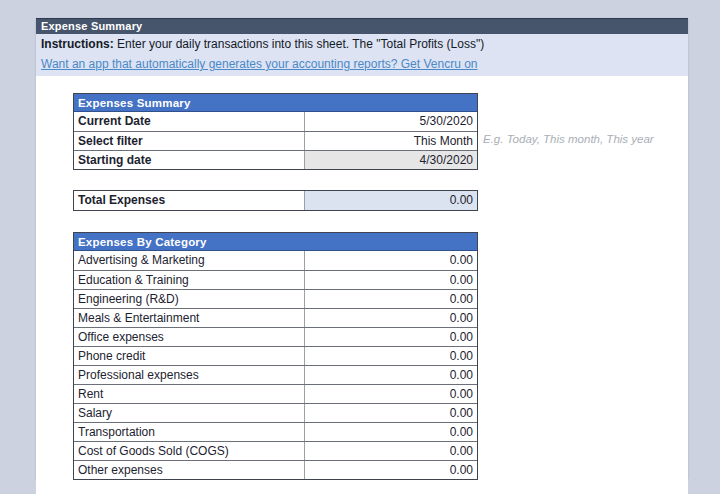 Image resolution: width=720 pixels, height=494 pixels. What do you see at coordinates (190, 432) in the screenshot?
I see `category-label: Transportation` at bounding box center [190, 432].